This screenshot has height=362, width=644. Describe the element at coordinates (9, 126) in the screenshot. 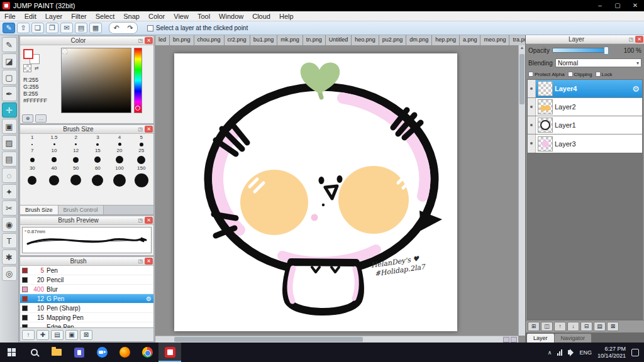

I see `shape-tool: ▣` at that location.